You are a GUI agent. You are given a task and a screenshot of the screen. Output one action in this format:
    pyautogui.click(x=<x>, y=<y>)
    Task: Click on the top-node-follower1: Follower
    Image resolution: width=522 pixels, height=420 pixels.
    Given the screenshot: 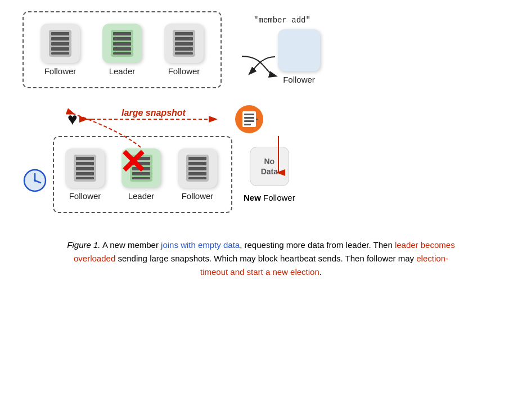 What is the action you would take?
    pyautogui.click(x=60, y=49)
    